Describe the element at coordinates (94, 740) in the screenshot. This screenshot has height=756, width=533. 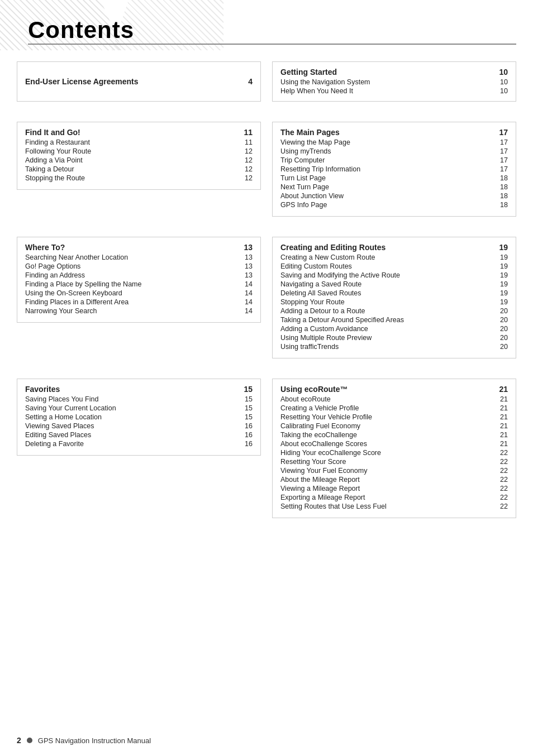
I see `footer-manual-title: GPS Navigation Instruction Manual` at that location.